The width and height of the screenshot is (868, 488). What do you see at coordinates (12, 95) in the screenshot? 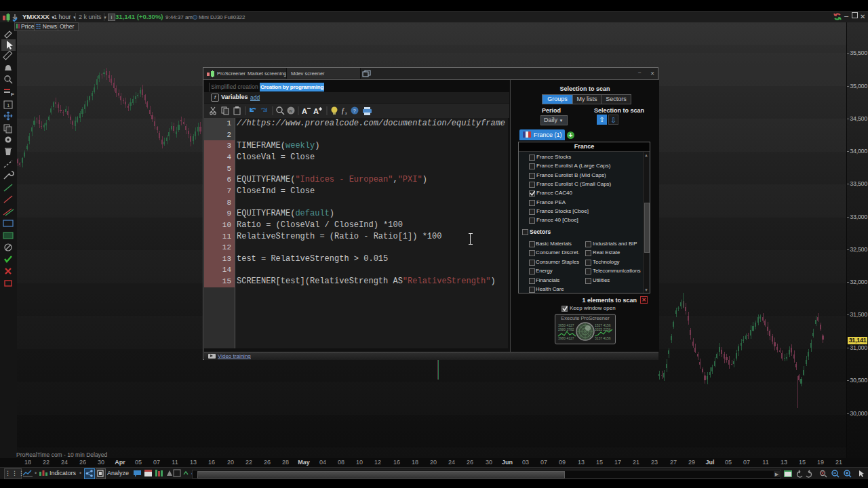
I see `svg-text: F` at bounding box center [12, 95].